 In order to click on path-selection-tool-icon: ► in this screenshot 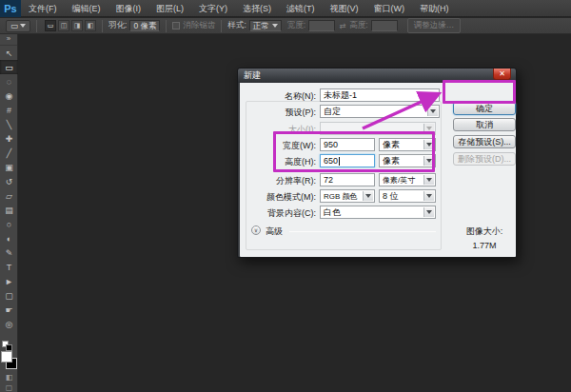, I will do `click(10, 282)`.